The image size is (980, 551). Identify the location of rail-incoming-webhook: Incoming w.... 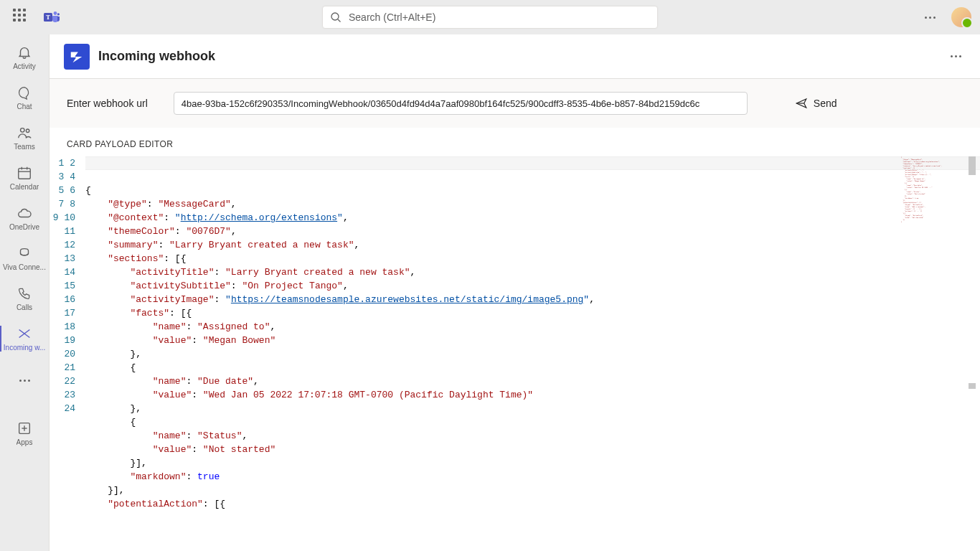
(24, 339).